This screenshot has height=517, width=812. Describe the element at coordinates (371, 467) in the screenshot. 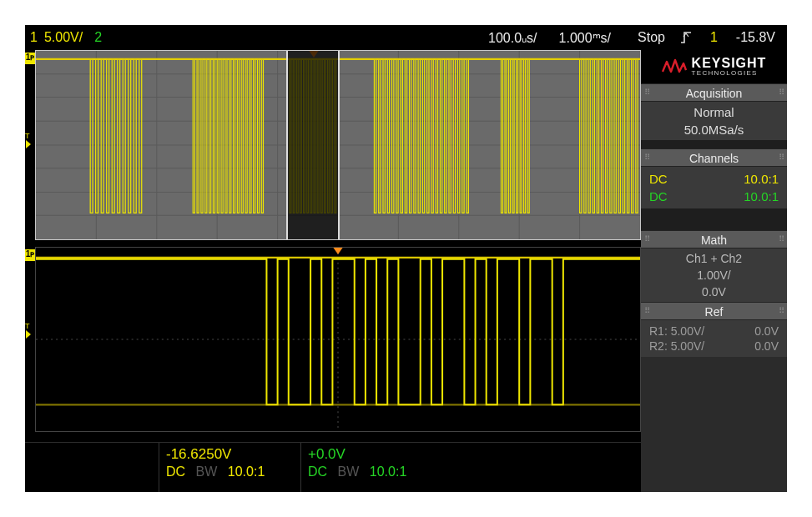

I see `status-ch2: +0.0V DC BW 10.0:1` at that location.